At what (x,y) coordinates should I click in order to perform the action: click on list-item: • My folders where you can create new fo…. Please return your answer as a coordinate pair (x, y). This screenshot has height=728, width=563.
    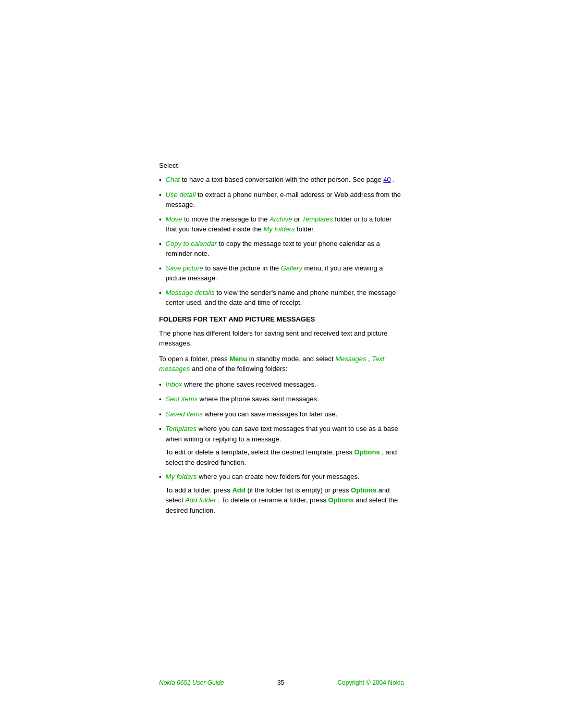
    Looking at the image, I should click on (282, 493).